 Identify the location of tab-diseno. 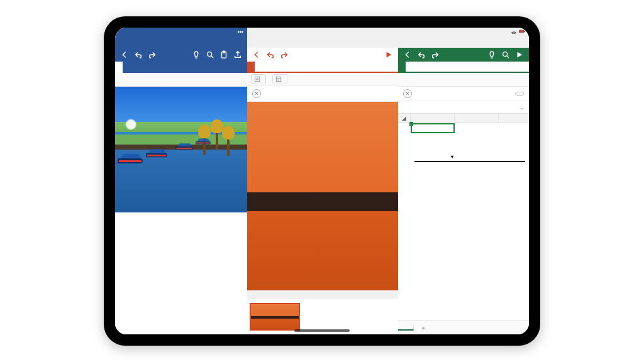
(274, 67).